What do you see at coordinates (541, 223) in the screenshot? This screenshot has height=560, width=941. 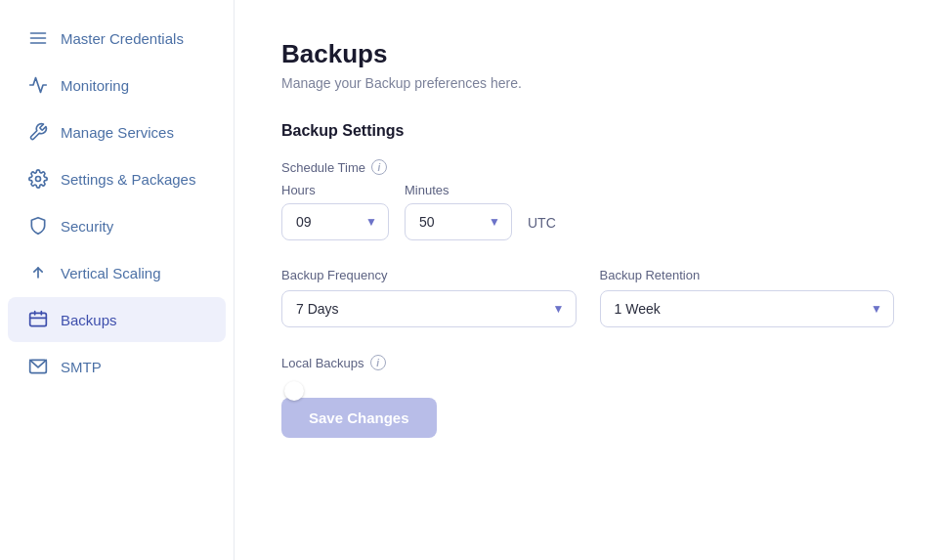 I see `utc-label: UTC` at bounding box center [541, 223].